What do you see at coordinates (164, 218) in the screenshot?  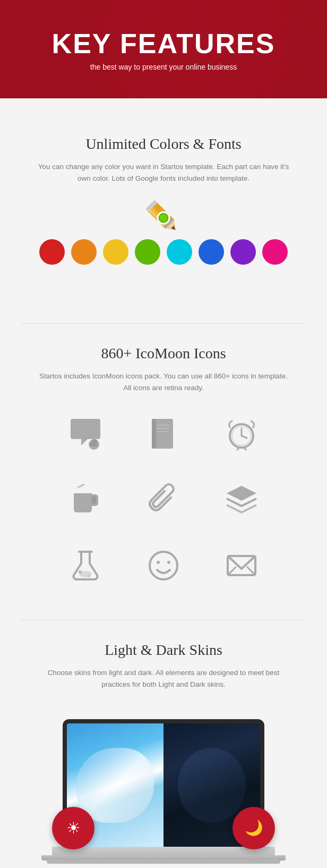 I see `pencil-icon` at bounding box center [164, 218].